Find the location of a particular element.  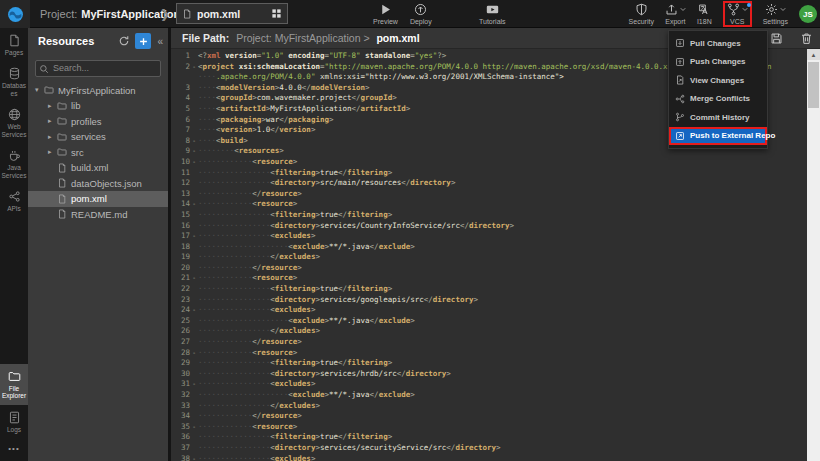

code-line: 18····················<exclude>**/*.java… is located at coordinates (496, 248).